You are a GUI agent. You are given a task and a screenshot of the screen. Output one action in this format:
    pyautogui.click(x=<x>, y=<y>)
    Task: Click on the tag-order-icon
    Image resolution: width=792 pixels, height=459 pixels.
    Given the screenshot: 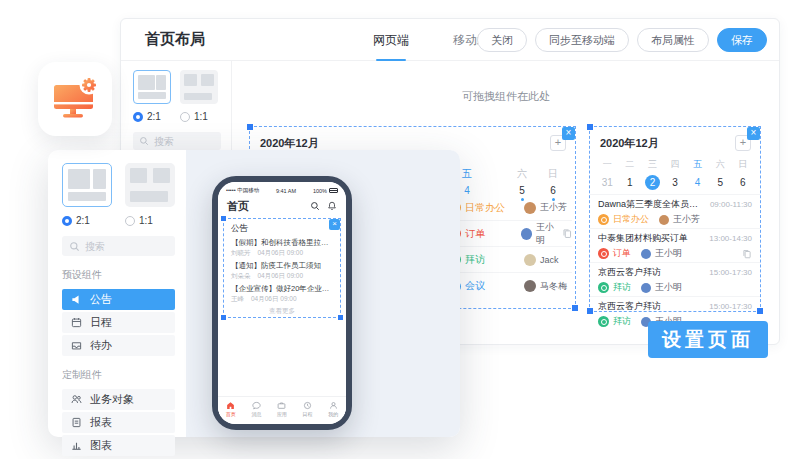 What is the action you would take?
    pyautogui.click(x=604, y=254)
    